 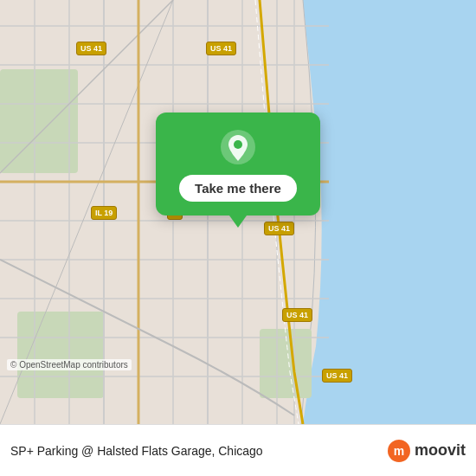 What do you see at coordinates (399, 451) in the screenshot?
I see `svg-text: m` at bounding box center [399, 451].